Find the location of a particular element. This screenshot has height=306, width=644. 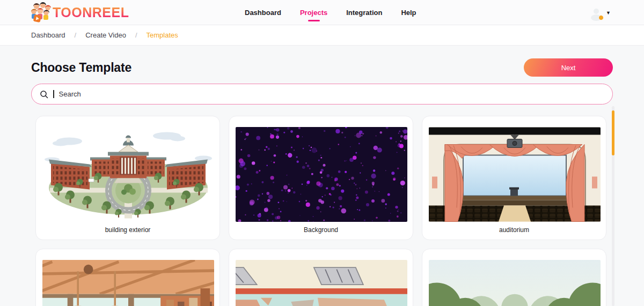

template-label: auditorium is located at coordinates (514, 230).